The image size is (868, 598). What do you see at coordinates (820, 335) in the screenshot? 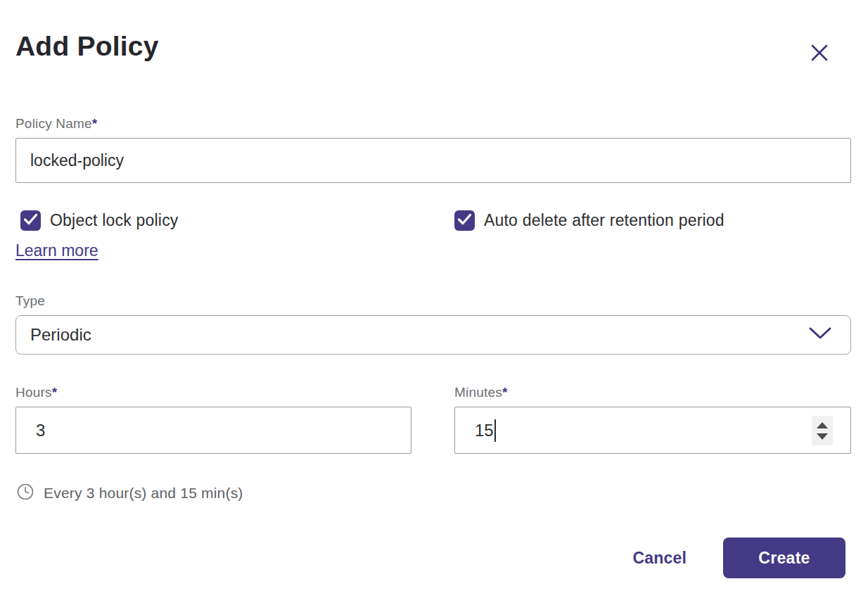
I see `chevron-down-icon` at bounding box center [820, 335].